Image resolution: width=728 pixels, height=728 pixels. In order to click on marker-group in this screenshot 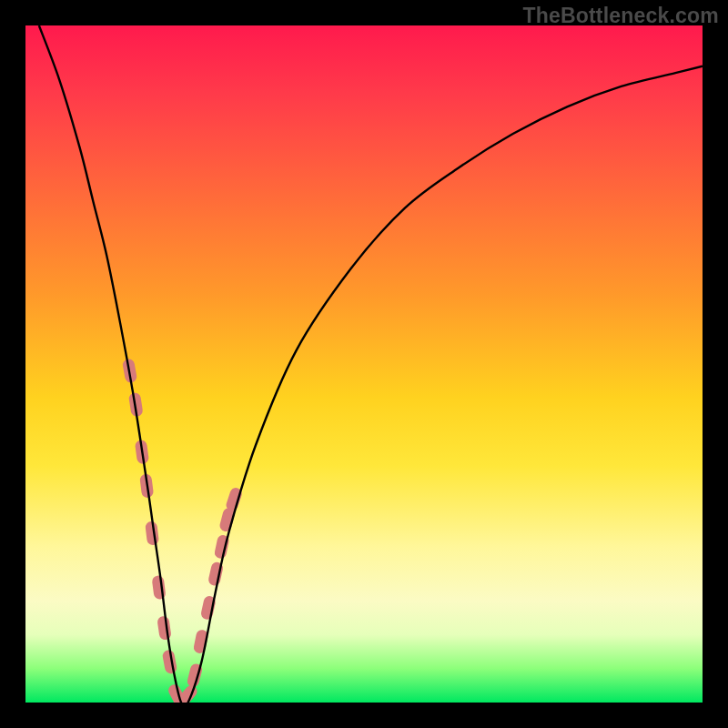, I will do `click(183, 530)`.